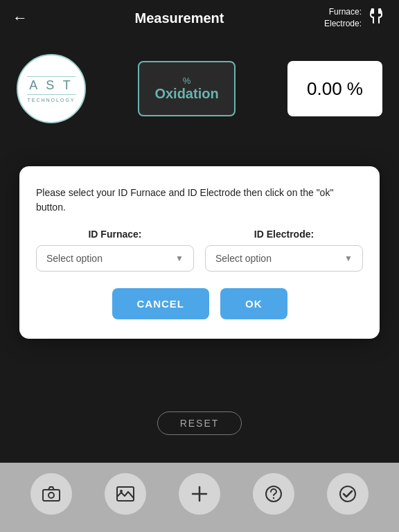  I want to click on furnace-select: Select option ▼, so click(115, 258).